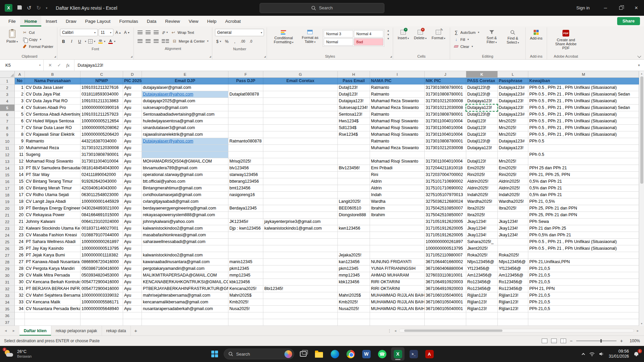 The height and width of the screenshot is (362, 644). What do you see at coordinates (397, 128) in the screenshot?
I see `cell-I8: Mohamad Risqi Siswanto` at bounding box center [397, 128].